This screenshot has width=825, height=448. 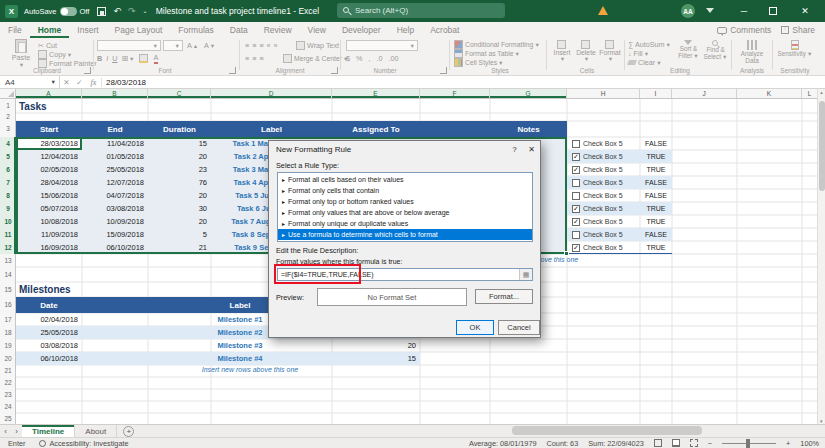 I want to click on cell: 02/04/2018, so click(x=49, y=320).